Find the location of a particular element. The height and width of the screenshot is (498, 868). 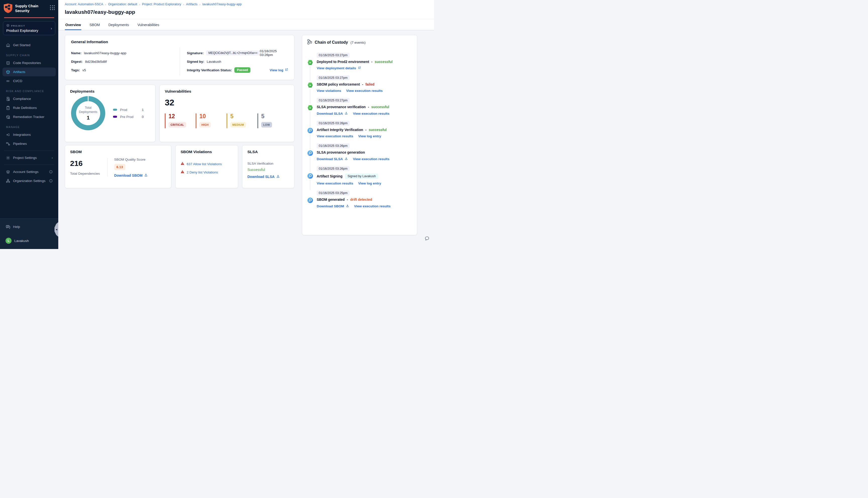

sidebar-item-label: Account Settings is located at coordinates (26, 172).